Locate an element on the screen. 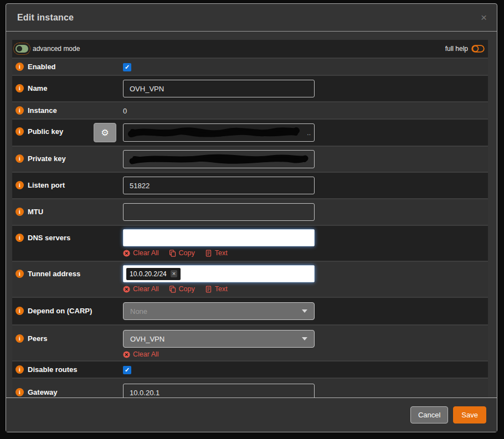 The width and height of the screenshot is (504, 439). depend-carp-value: None is located at coordinates (138, 311).